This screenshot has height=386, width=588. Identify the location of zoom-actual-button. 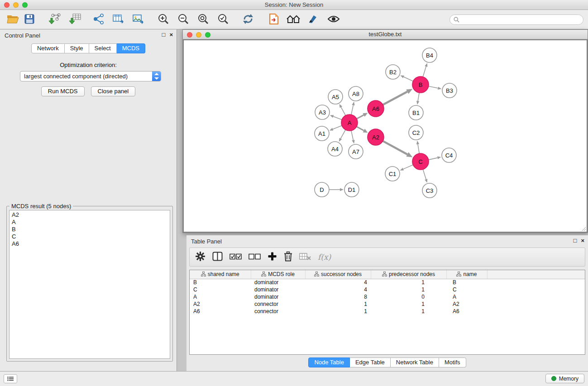
(203, 19).